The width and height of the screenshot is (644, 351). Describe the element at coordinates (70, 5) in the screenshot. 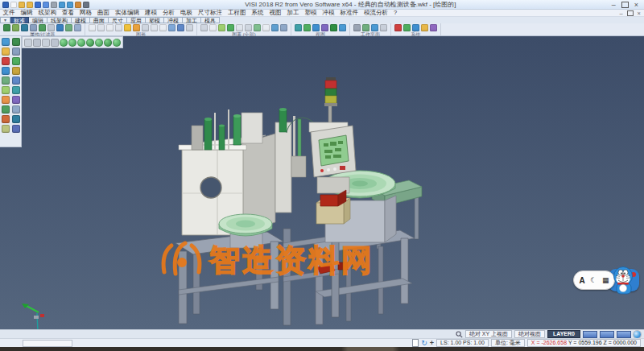

I see `redo-icon` at that location.